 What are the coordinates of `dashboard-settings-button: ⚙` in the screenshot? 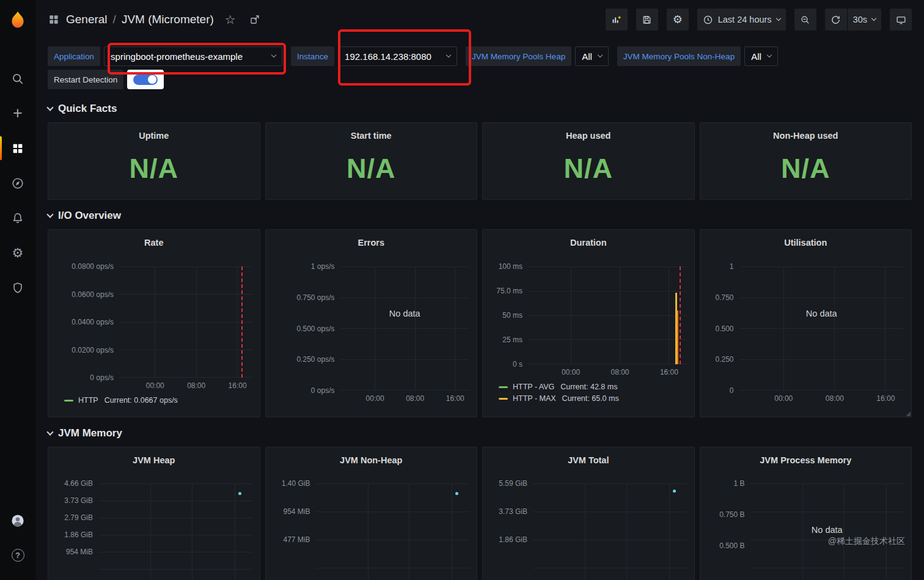 It's located at (678, 20).